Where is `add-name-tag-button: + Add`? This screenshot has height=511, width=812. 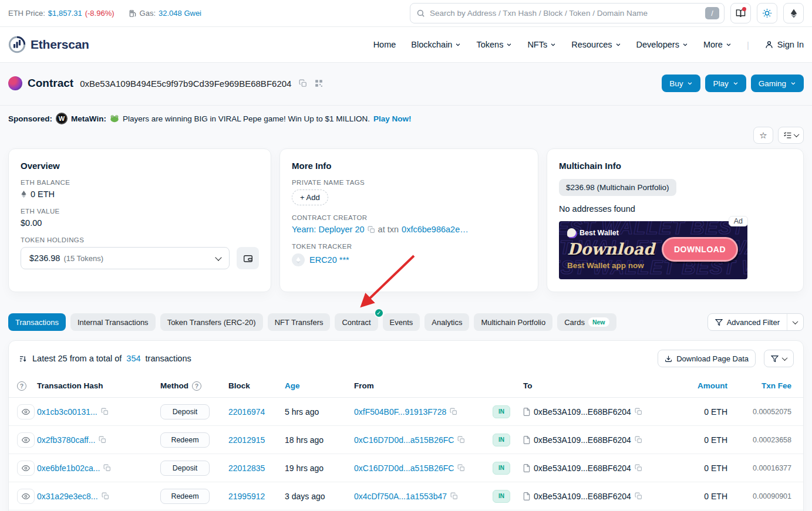
add-name-tag-button: + Add is located at coordinates (310, 197).